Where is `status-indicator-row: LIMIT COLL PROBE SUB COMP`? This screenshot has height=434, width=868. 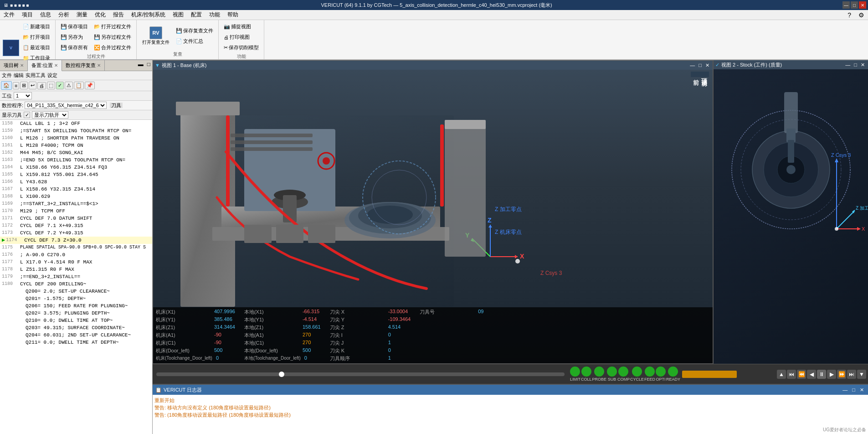 status-indicator-row: LIMIT COLL PROBE SUB COMP is located at coordinates (625, 374).